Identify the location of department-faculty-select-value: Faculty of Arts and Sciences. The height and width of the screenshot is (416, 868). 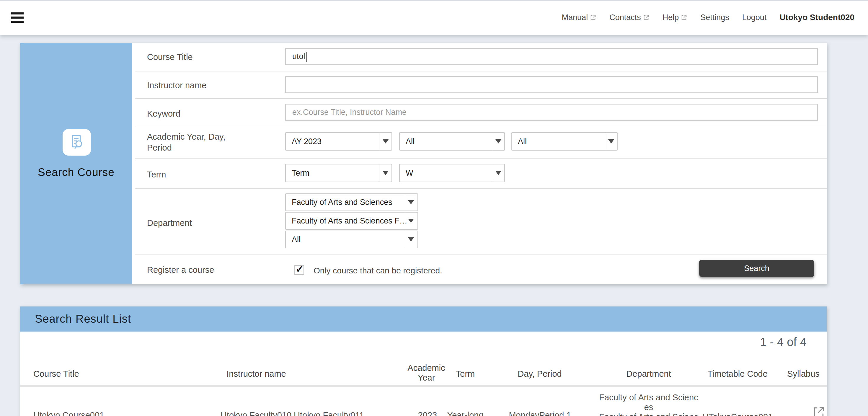
(342, 202).